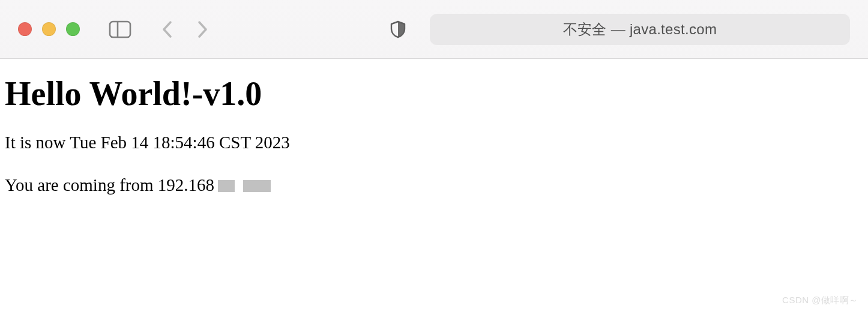 Image resolution: width=868 pixels, height=311 pixels. Describe the element at coordinates (73, 29) in the screenshot. I see `maximize-window-button` at that location.